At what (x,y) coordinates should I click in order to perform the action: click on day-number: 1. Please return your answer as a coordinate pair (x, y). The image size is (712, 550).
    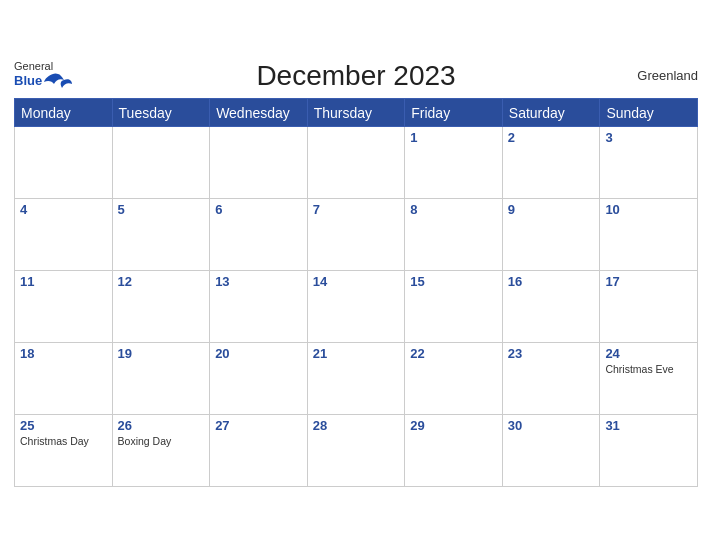
    Looking at the image, I should click on (454, 138).